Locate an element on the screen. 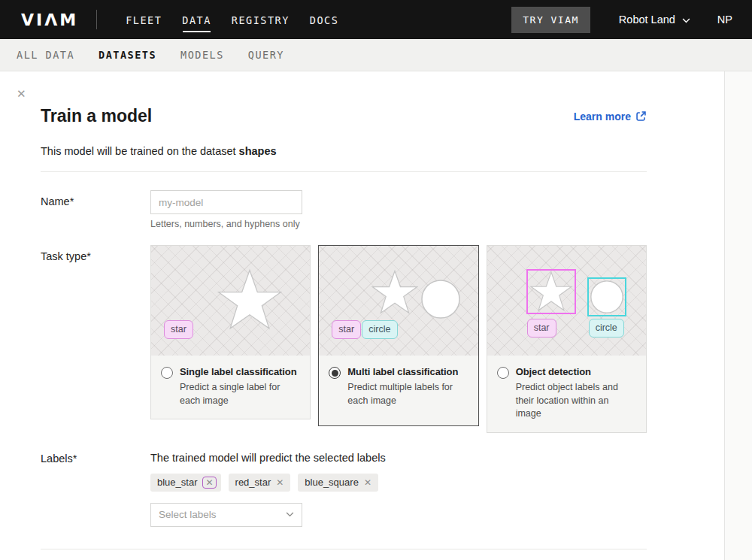 The image size is (752, 560). scrollbar-track is located at coordinates (738, 316).